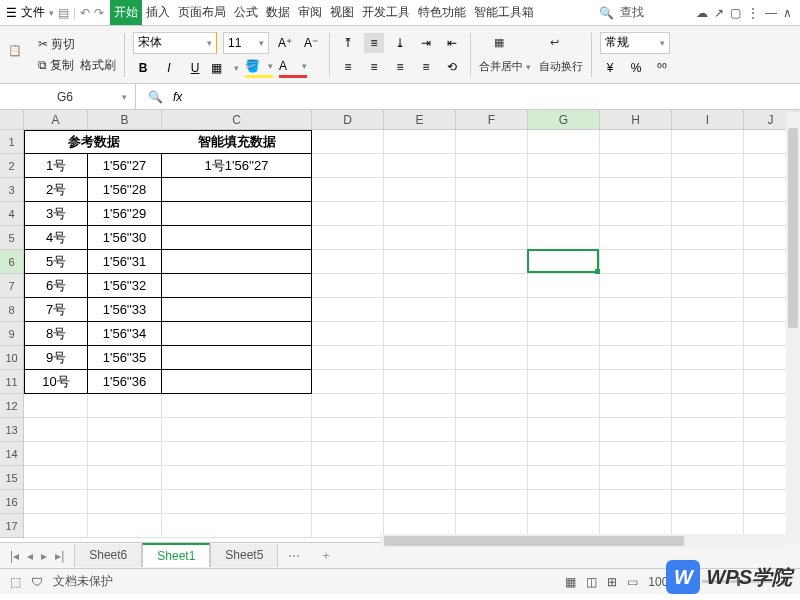 This screenshot has width=800, height=600. Describe the element at coordinates (52, 13) in the screenshot. I see `file-menu-dd: ▾` at that location.